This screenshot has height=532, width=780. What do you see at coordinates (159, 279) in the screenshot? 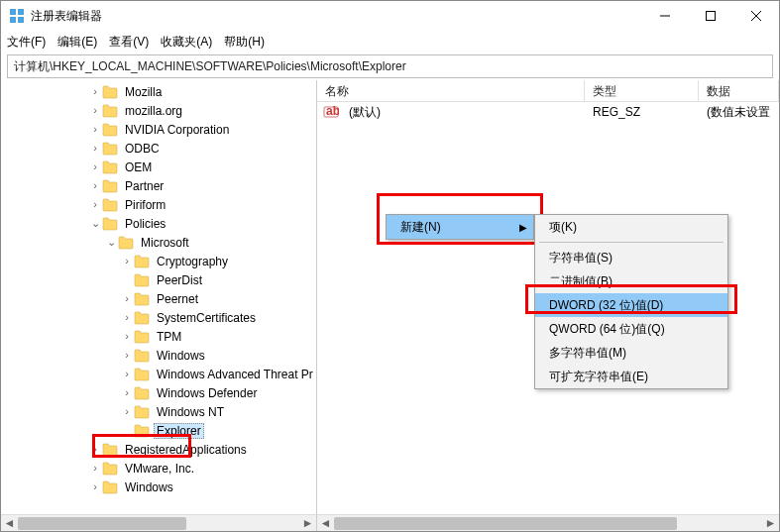
I see `tree-item: ›PeerDist` at bounding box center [159, 279].